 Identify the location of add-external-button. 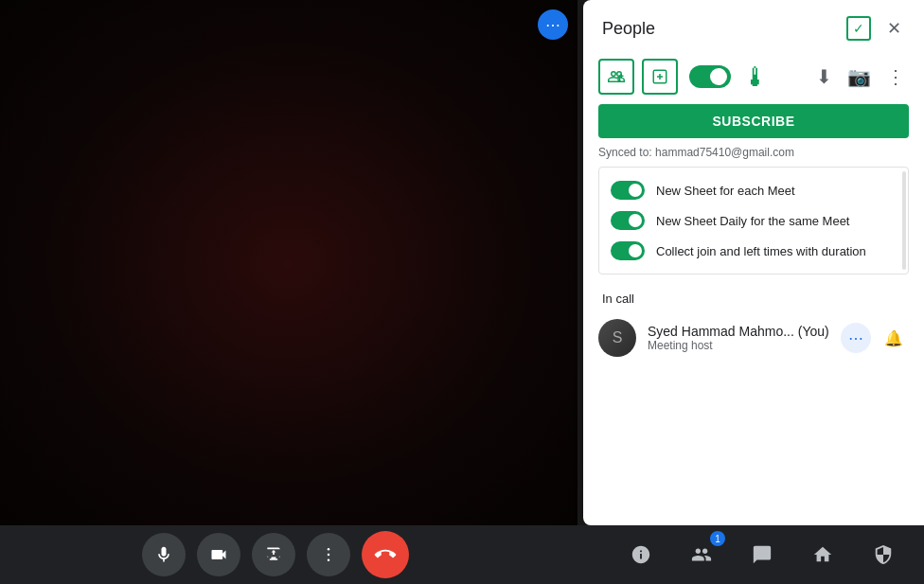
(660, 77).